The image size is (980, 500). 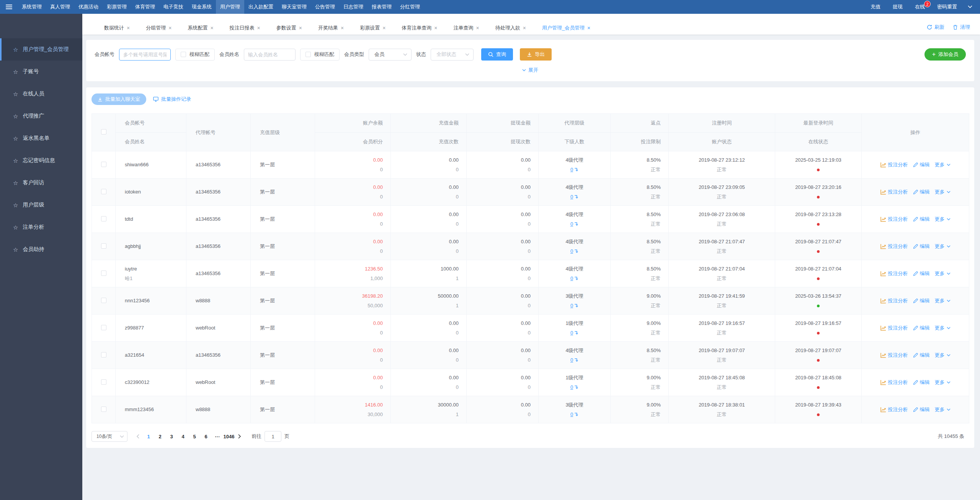 I want to click on batch-operation-log-button: 批量操作记录, so click(x=172, y=99).